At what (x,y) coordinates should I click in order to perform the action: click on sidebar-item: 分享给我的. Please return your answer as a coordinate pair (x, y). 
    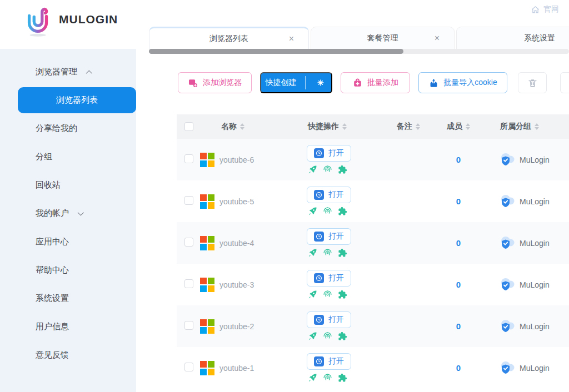
    Looking at the image, I should click on (68, 129).